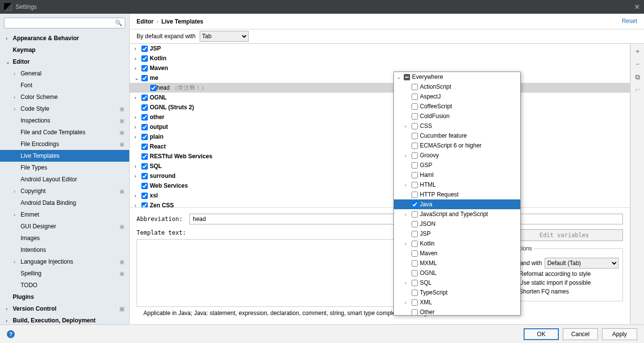 Image resolution: width=644 pixels, height=343 pixels. What do you see at coordinates (380, 58) in the screenshot?
I see `group-kotlin: ›Kotlin` at bounding box center [380, 58].